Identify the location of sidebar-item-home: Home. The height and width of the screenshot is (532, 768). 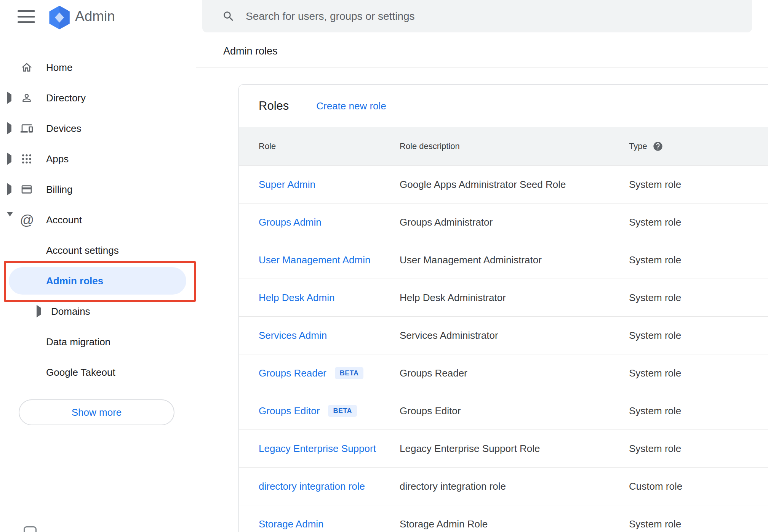
(98, 67).